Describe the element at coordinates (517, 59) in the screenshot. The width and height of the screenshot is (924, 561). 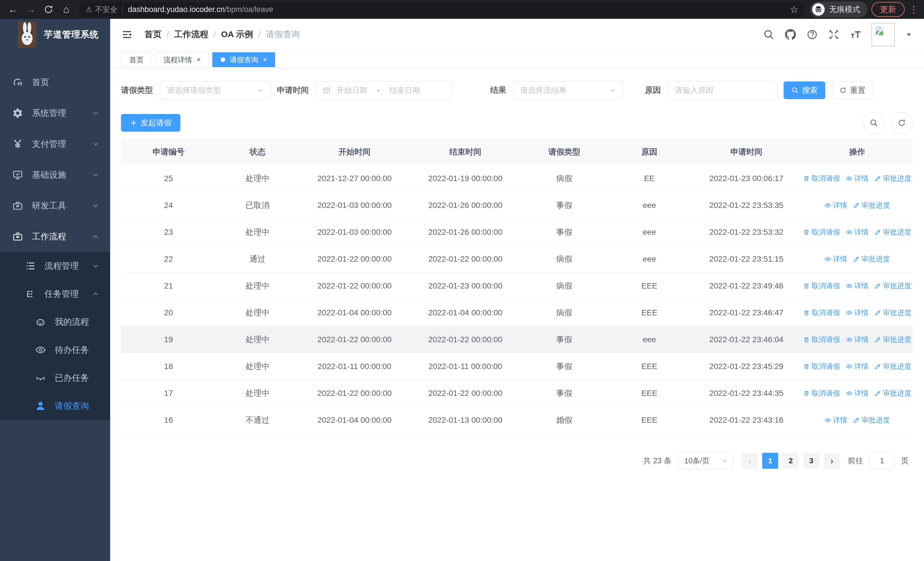
I see `tab-bar: 首页 流程详情 × 请假查询 ×` at that location.